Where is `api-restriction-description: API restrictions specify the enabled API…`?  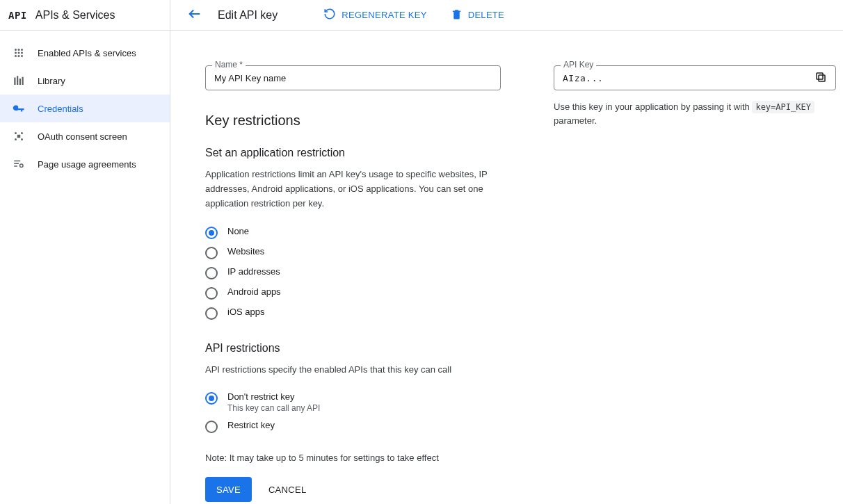
api-restriction-description: API restrictions specify the enabled API… is located at coordinates (348, 370).